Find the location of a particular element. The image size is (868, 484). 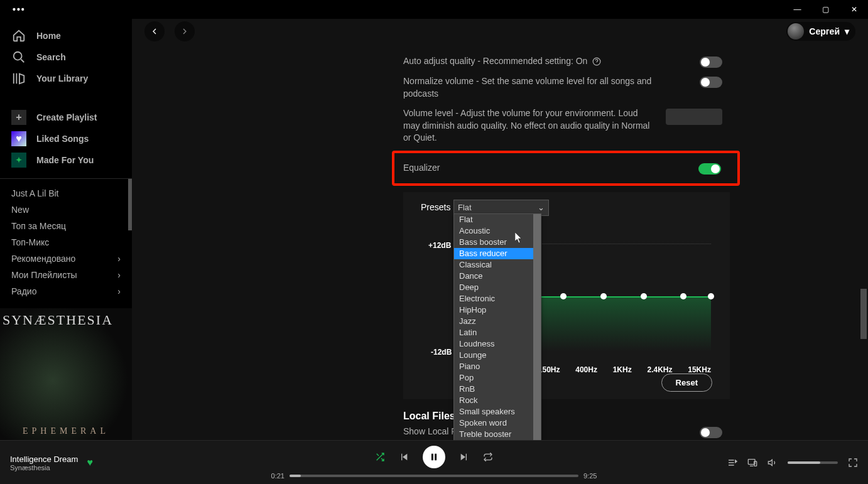

preset-option: Small speakers is located at coordinates (497, 412).